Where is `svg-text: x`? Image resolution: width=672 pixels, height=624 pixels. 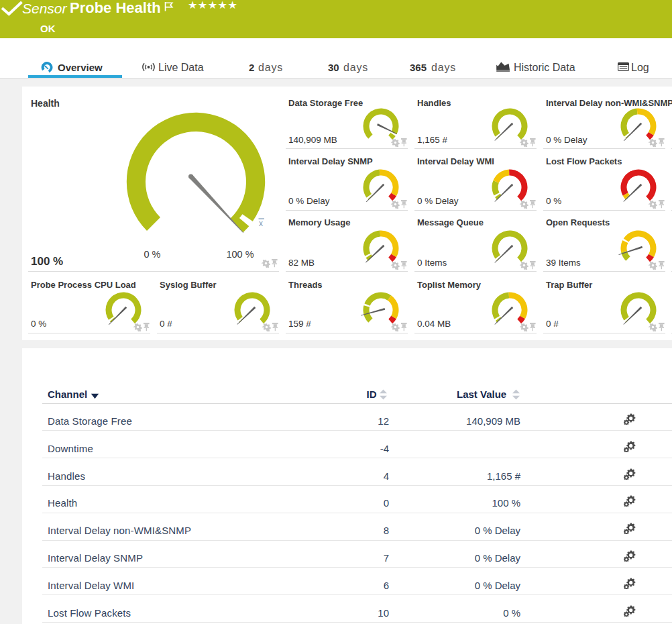 svg-text: x is located at coordinates (261, 223).